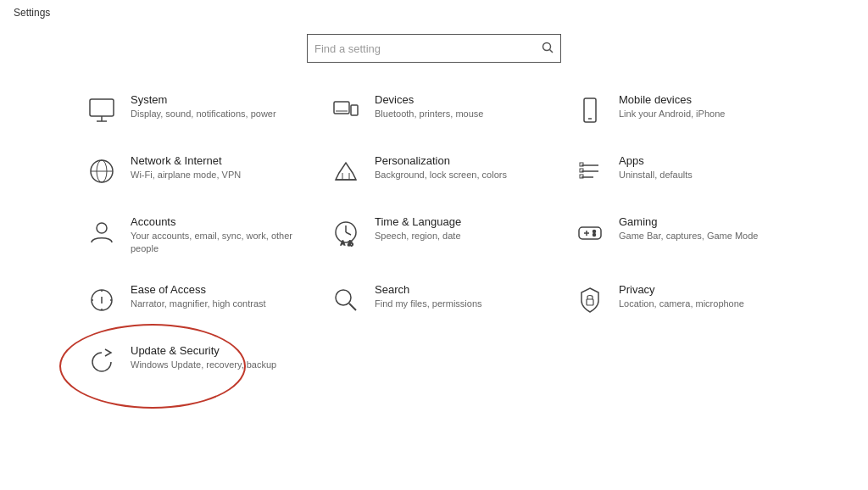 This screenshot has height=490, width=868. Describe the element at coordinates (457, 229) in the screenshot. I see `setting-text-time: Time & Language Speech, region, date` at that location.